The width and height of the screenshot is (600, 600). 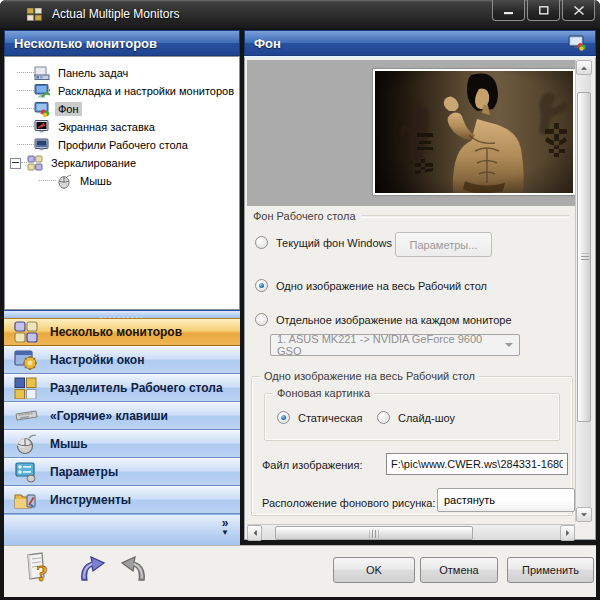 What do you see at coordinates (136, 388) in the screenshot?
I see `category-label: Разделитель Рабочего стола` at bounding box center [136, 388].